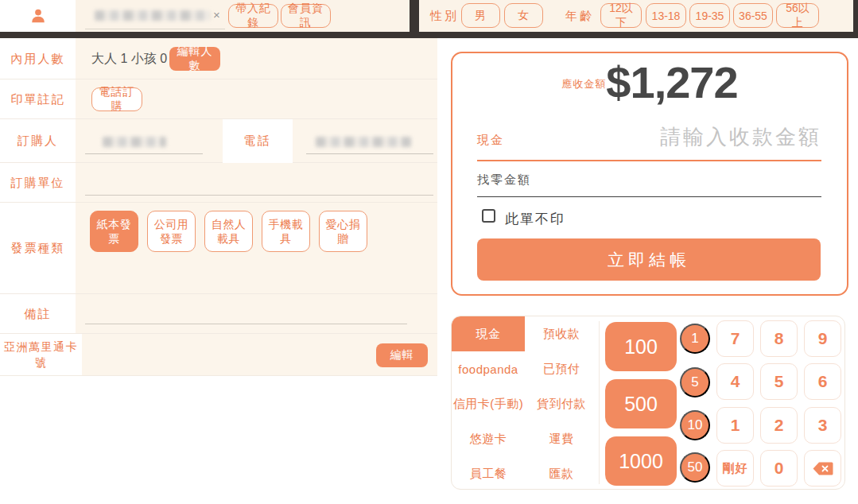  Describe the element at coordinates (504, 180) in the screenshot. I see `change-label: 找零金額` at that location.